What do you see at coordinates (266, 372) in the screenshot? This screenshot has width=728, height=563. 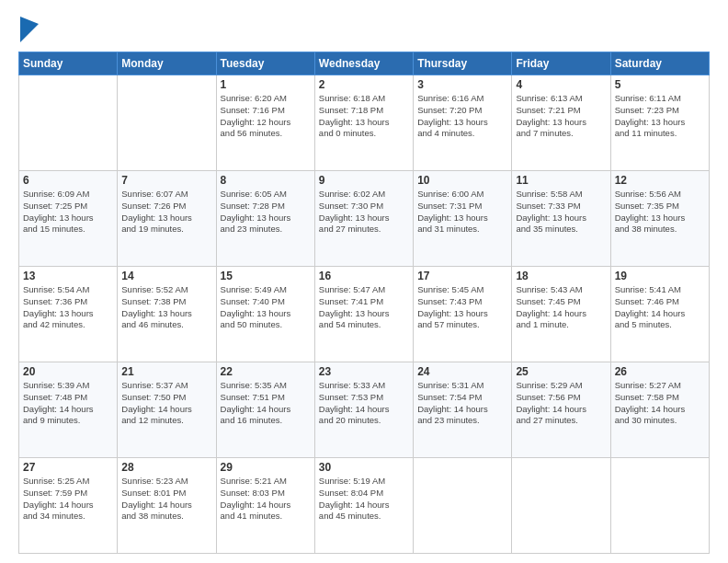 I see `day-number: 22` at bounding box center [266, 372].